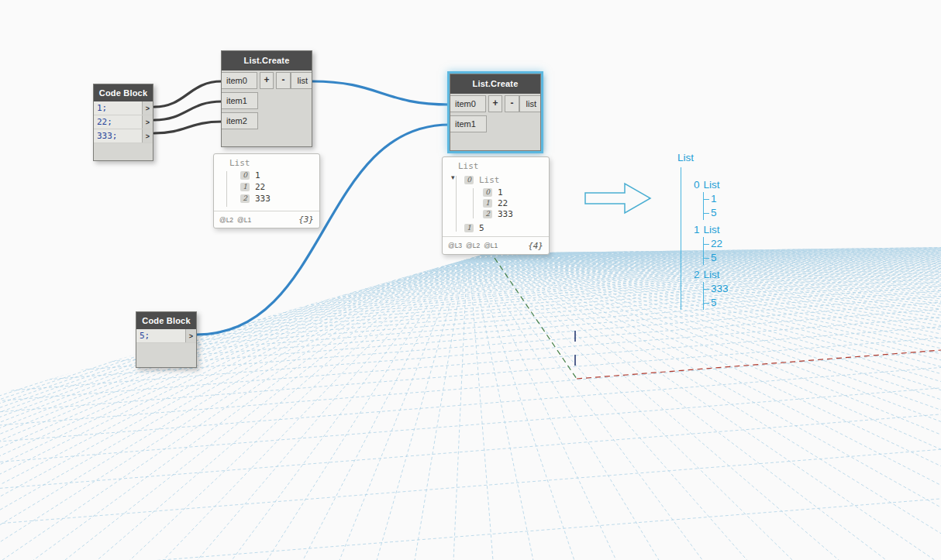 The height and width of the screenshot is (560, 941). I want to click on collapse-arrow-icon: ▾, so click(453, 177).